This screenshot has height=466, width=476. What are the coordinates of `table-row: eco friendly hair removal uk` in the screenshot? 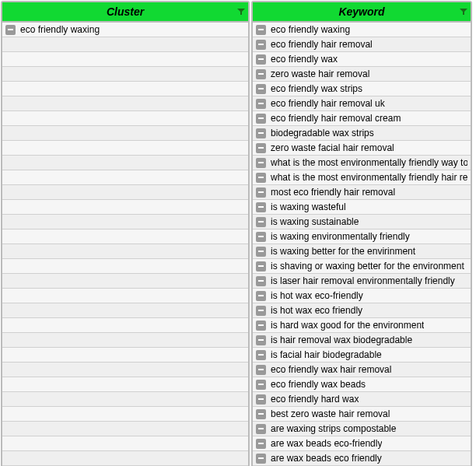 It's located at (362, 104).